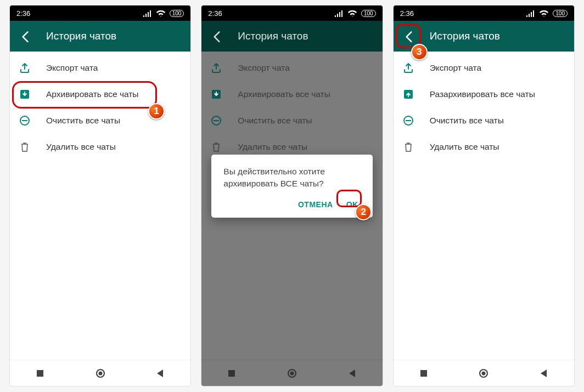 This screenshot has height=392, width=584. I want to click on menu-label: Разархивировать все чаты, so click(482, 94).